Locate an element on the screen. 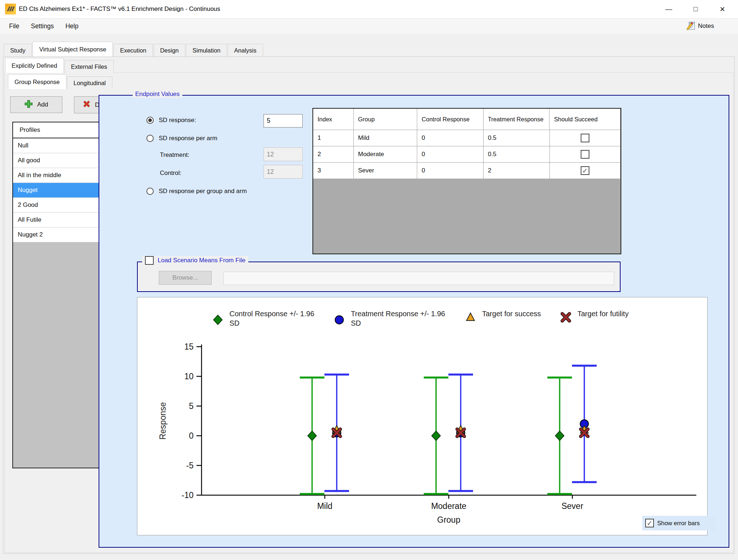  legend-marker-target-for-success is located at coordinates (470, 317).